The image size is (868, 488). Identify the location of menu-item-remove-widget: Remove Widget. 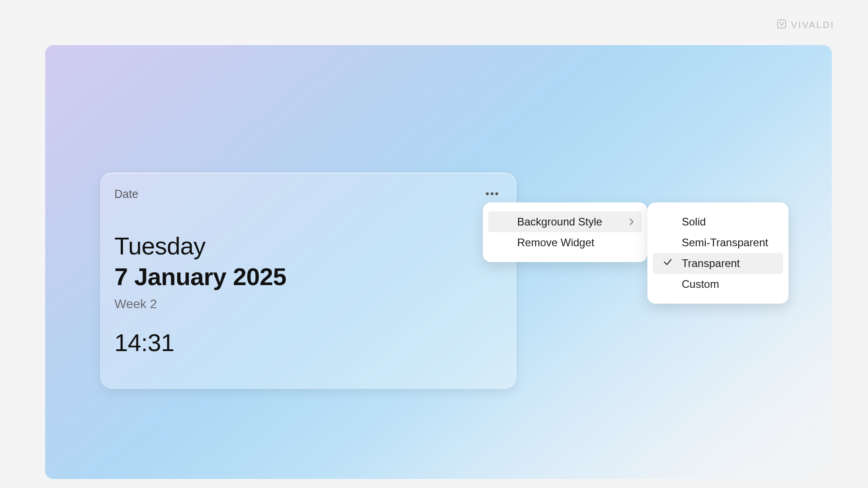
(565, 243).